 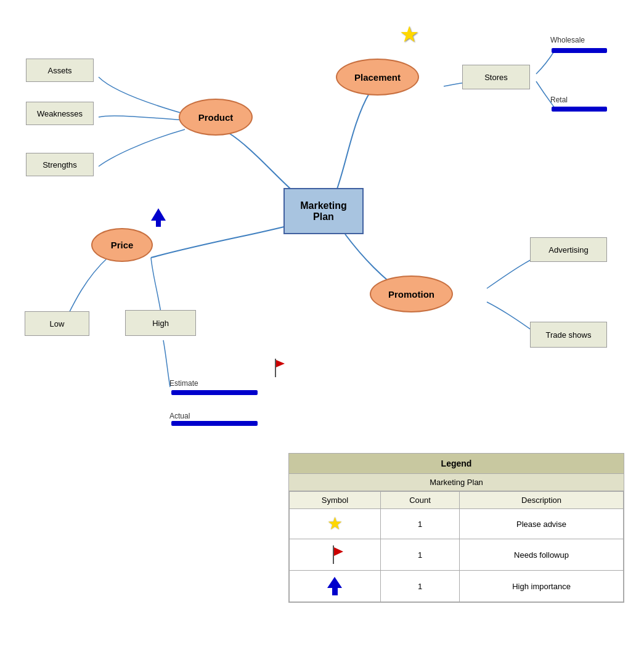 What do you see at coordinates (377, 78) in the screenshot?
I see `placement-label: Placement` at bounding box center [377, 78].